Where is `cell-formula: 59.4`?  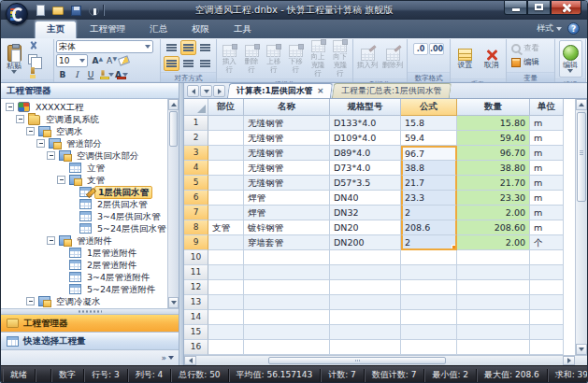 cell-formula: 59.4 is located at coordinates (429, 138).